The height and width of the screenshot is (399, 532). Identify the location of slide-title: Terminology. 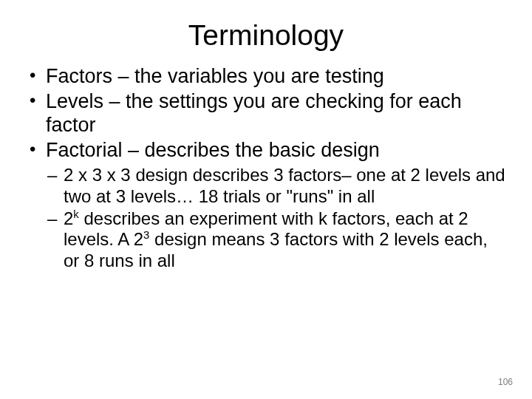
(266, 26).